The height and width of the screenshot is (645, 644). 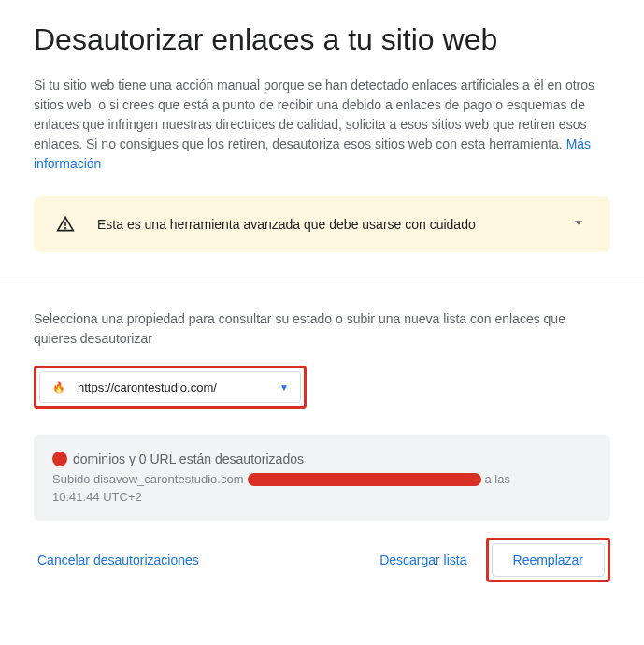 What do you see at coordinates (322, 560) in the screenshot?
I see `actions-row: Cancelar desautorizaciones Descargar lis…` at bounding box center [322, 560].